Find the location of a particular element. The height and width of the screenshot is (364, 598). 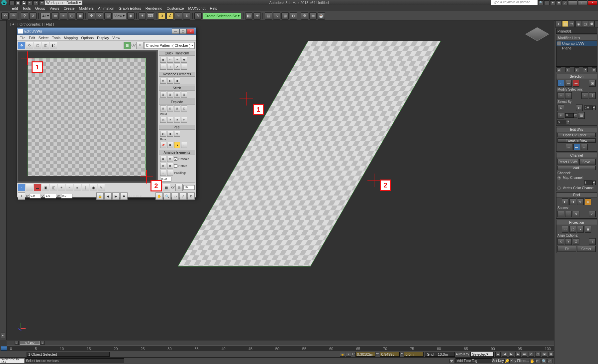

menu-edit: Edit is located at coordinates (15, 8).